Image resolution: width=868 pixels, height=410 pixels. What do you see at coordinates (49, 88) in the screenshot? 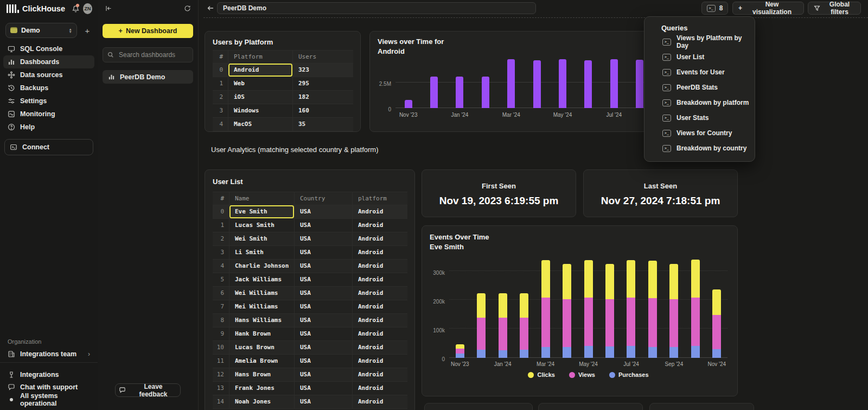
I see `sidebar-item-backups: Backups` at bounding box center [49, 88].